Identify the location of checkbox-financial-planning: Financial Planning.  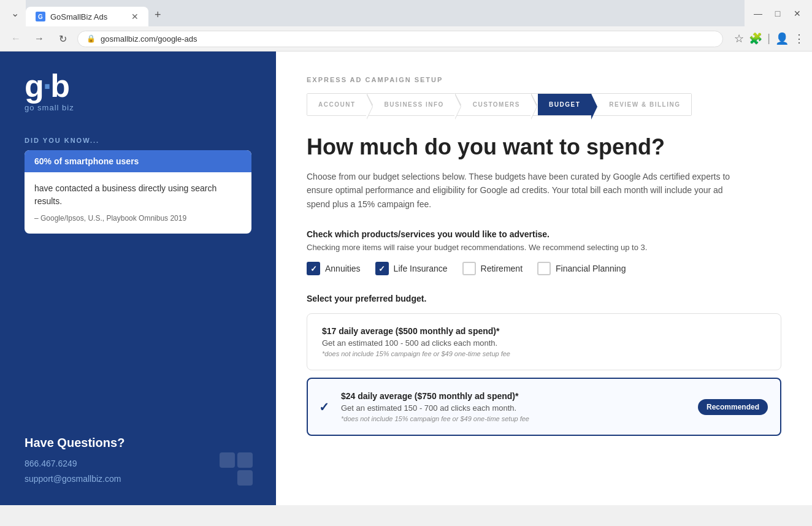
(581, 269).